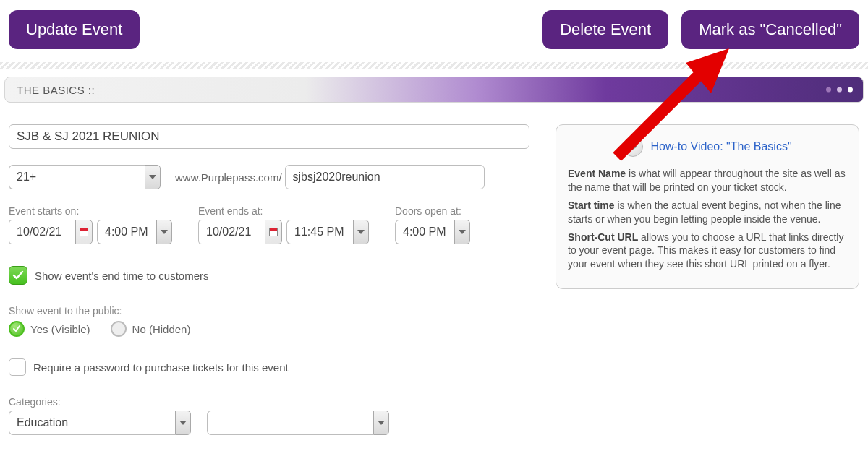 Image resolution: width=868 pixels, height=451 pixels. I want to click on age-restriction-select, so click(85, 177).